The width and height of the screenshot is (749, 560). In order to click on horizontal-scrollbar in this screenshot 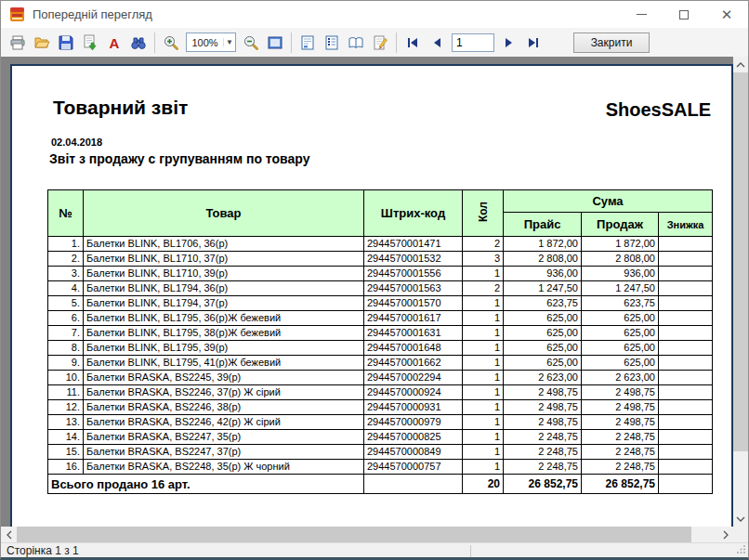, I will do `click(374, 535)`.